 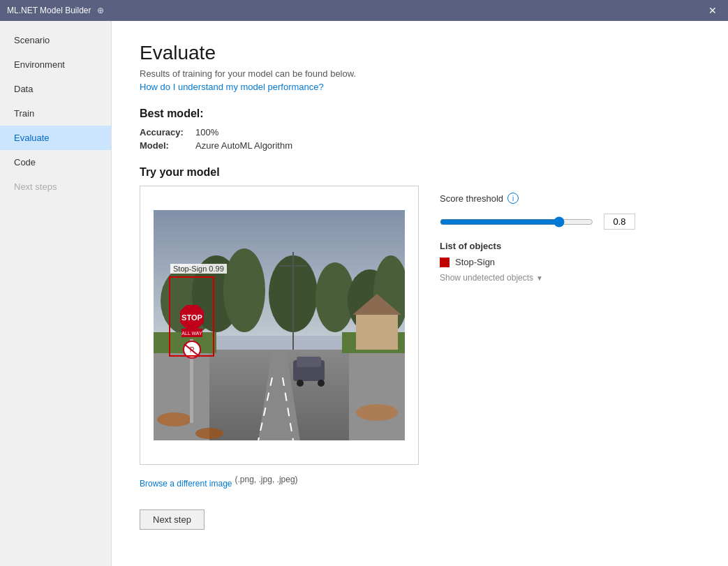 What do you see at coordinates (420, 133) in the screenshot?
I see `accuracy-row: Accuracy: 100%` at bounding box center [420, 133].